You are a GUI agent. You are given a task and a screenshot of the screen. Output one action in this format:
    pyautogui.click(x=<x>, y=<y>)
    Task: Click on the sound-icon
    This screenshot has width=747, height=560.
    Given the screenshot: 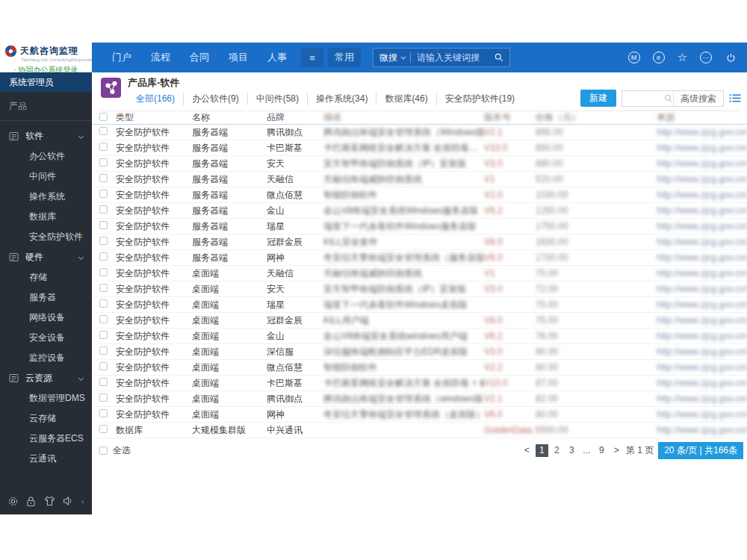 What is the action you would take?
    pyautogui.click(x=69, y=501)
    